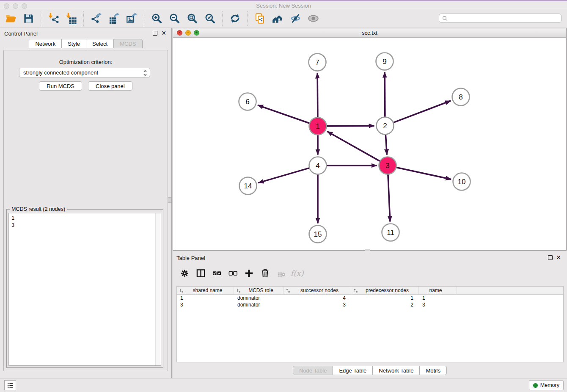 The image size is (567, 392). I want to click on table-float-panel-icon, so click(550, 257).